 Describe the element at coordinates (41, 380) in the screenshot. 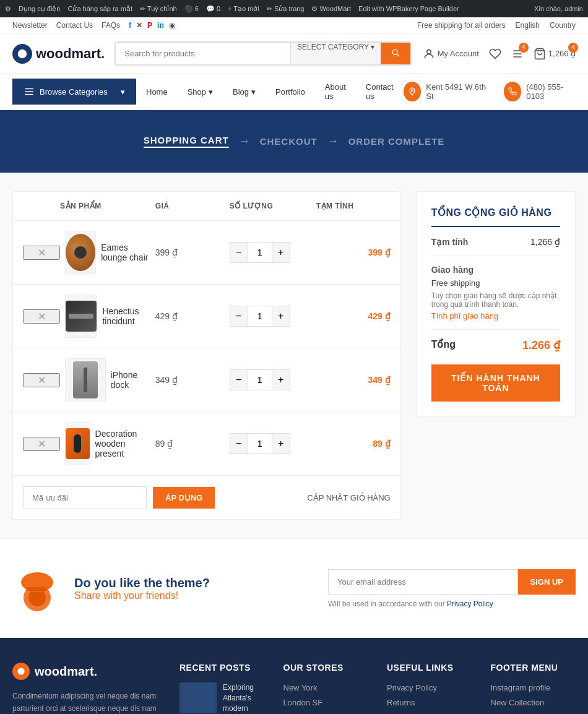

I see `remove-item-3: ✕` at that location.